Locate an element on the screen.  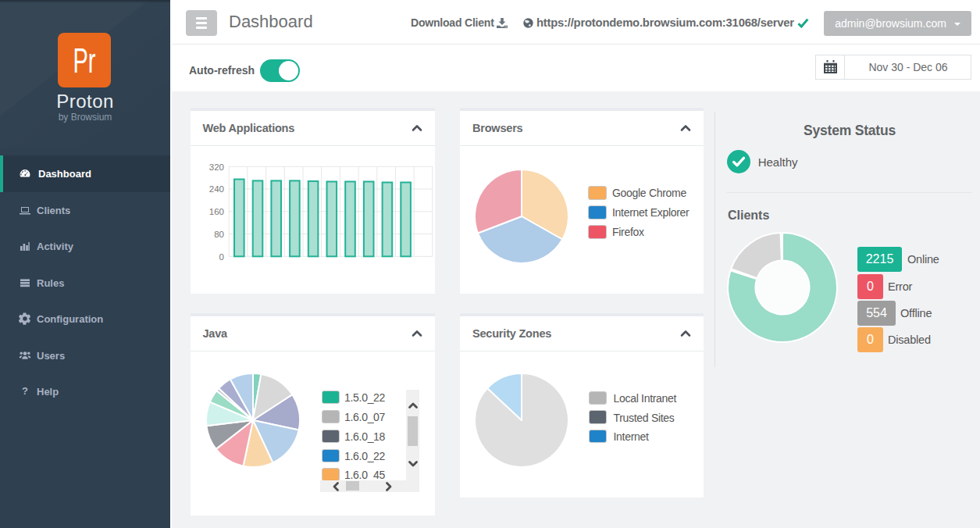
svg-text: 0 is located at coordinates (221, 257).